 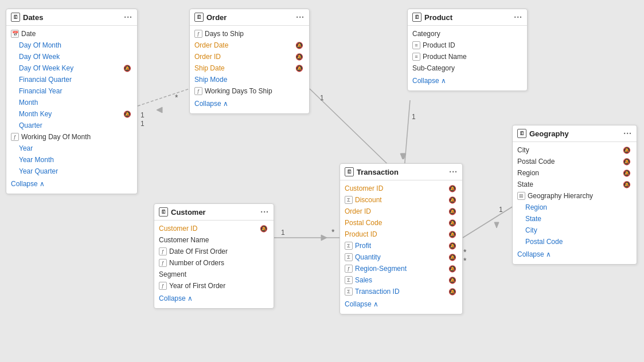 I want to click on geography-header: 🗓 Geography ···, so click(x=575, y=134).